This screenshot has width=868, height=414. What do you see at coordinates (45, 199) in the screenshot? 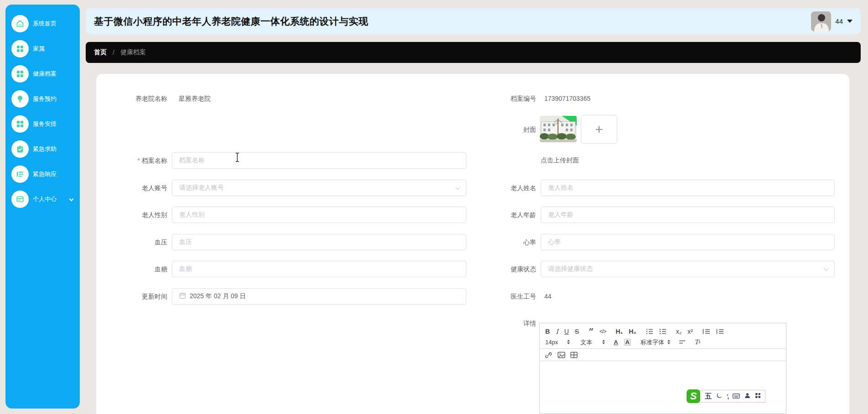
I see `sidebar-item-label: 个人中心` at bounding box center [45, 199].